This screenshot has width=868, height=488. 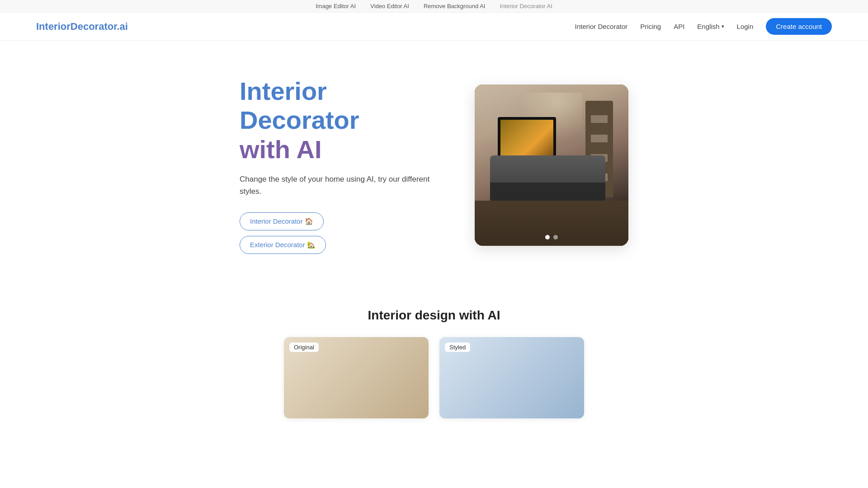 What do you see at coordinates (703, 26) in the screenshot?
I see `nav-links: Interior Decorator Pricing API English L…` at bounding box center [703, 26].